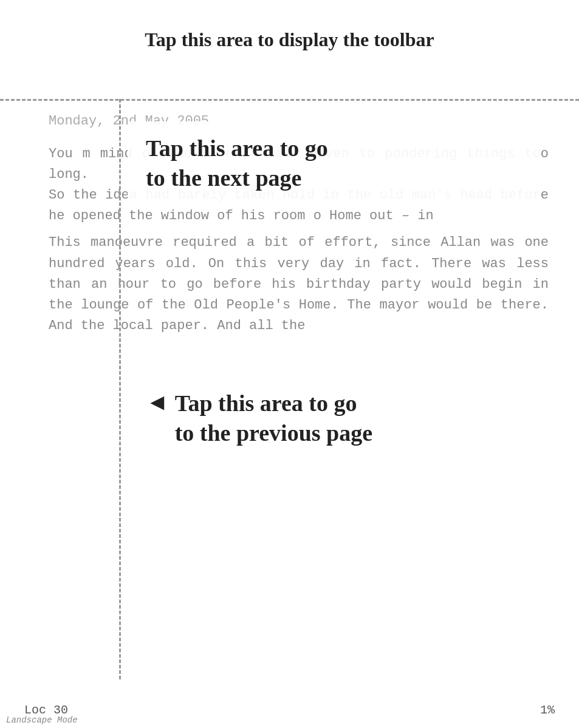  What do you see at coordinates (157, 402) in the screenshot?
I see `prev-arrow-icon: ◄` at bounding box center [157, 402].